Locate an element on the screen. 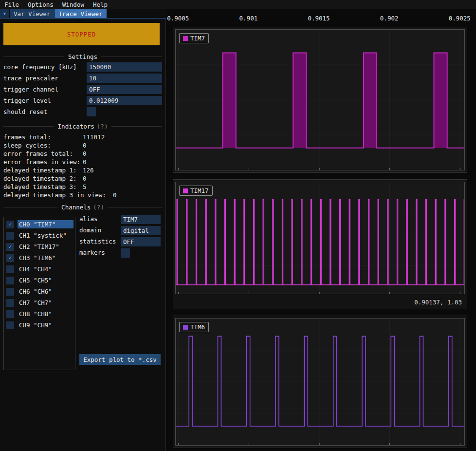 Image resolution: width=476 pixels, height=451 pixels. channel-row: ✓ CH4 "CH4" is located at coordinates (39, 269).